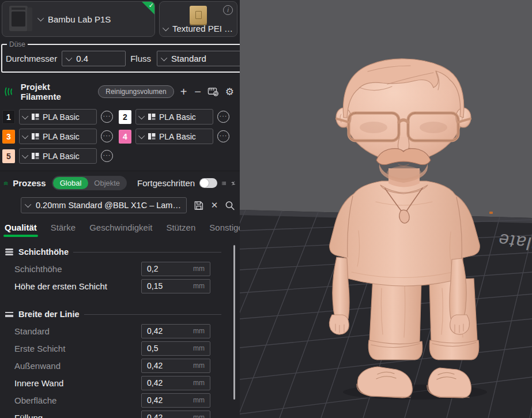  What do you see at coordinates (9, 137) in the screenshot?
I see `filament-swatch-3: 3` at bounding box center [9, 137].